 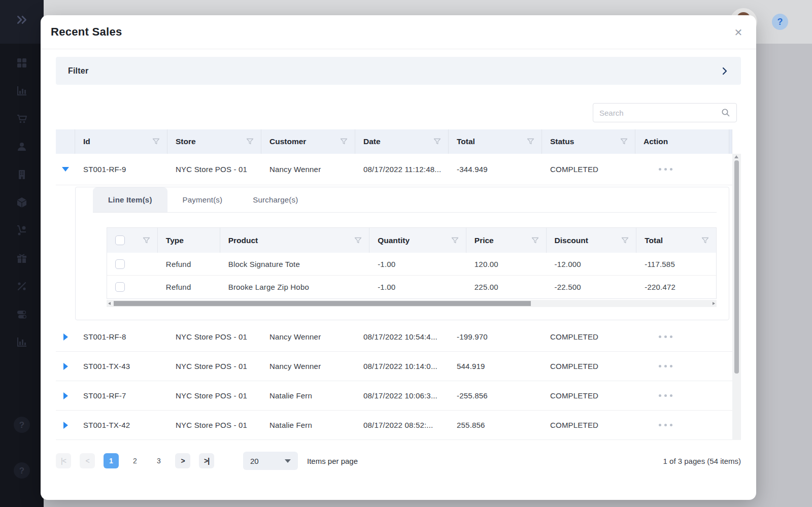 I want to click on search-box, so click(x=665, y=113).